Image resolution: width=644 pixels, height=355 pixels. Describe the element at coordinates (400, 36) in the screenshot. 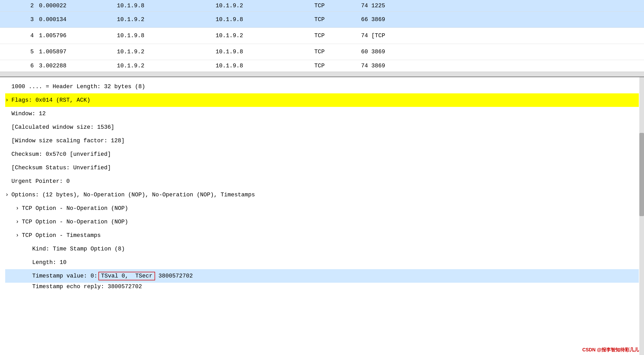

I see `col-len: 74 [TCP` at that location.